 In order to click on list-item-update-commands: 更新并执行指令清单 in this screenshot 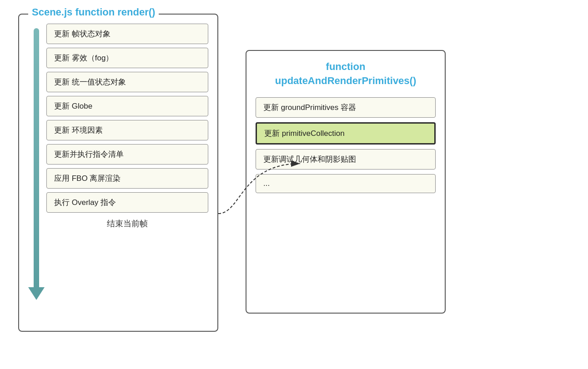, I will do `click(127, 155)`.